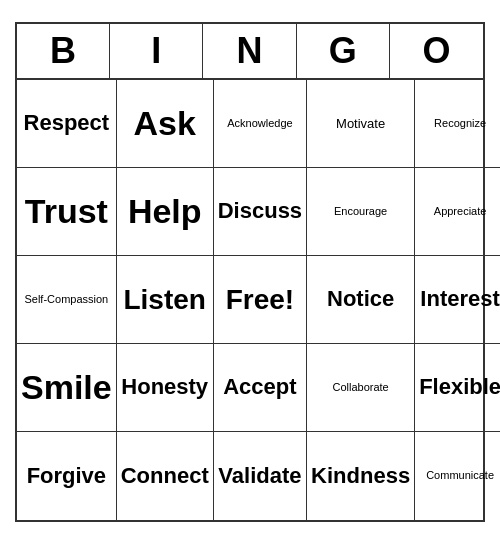 The image size is (500, 544). Describe the element at coordinates (67, 123) in the screenshot. I see `cell-text-0: Respect` at that location.